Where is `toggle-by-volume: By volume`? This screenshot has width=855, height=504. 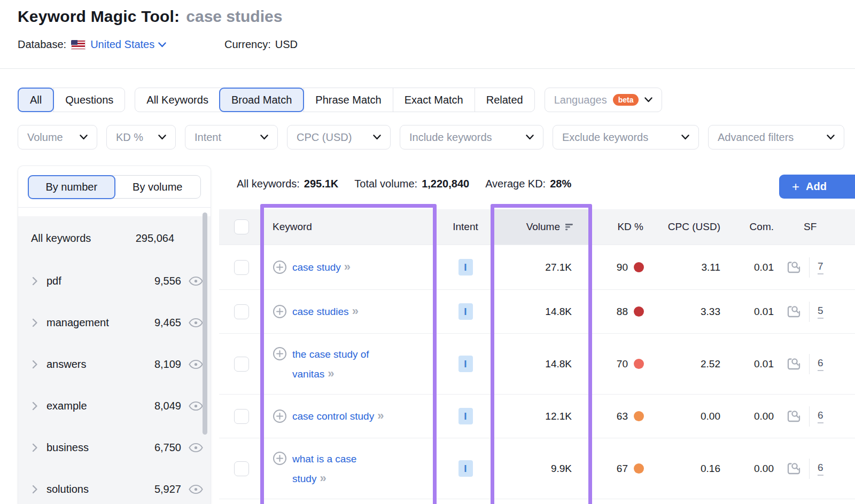 toggle-by-volume: By volume is located at coordinates (158, 187).